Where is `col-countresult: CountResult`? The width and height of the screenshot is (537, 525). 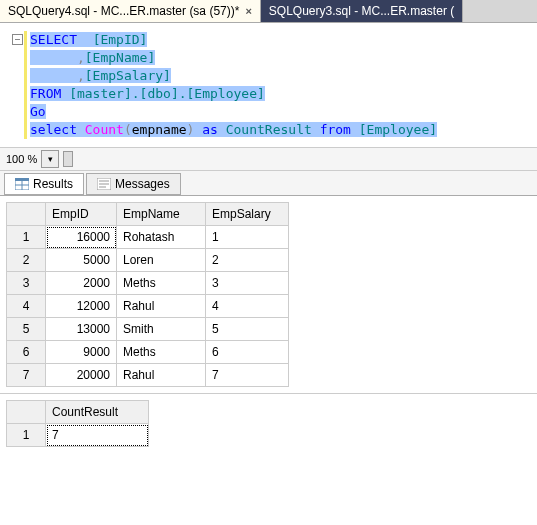 col-countresult: CountResult is located at coordinates (98, 412).